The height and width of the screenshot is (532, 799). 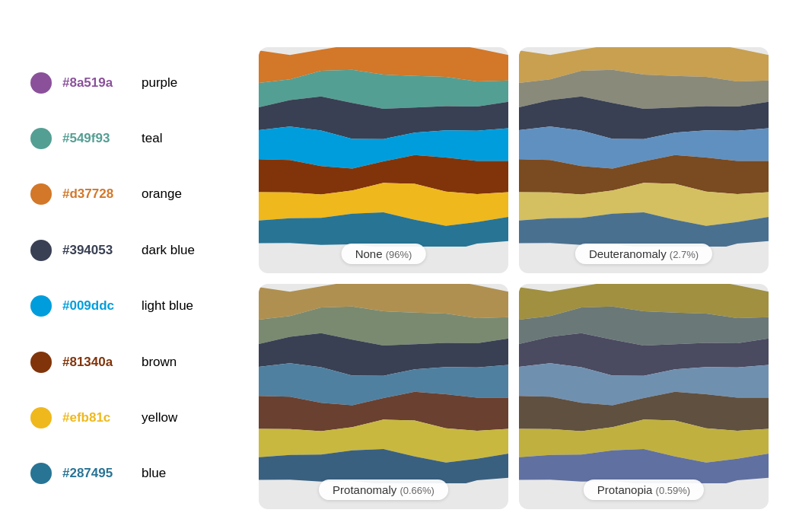 What do you see at coordinates (384, 490) in the screenshot?
I see `chart-label-protanomaly: Protanomaly (0.66%)` at bounding box center [384, 490].